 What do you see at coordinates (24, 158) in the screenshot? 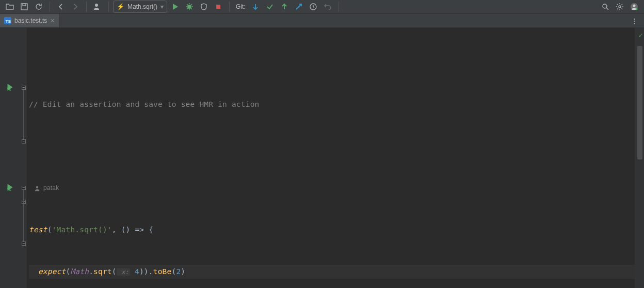
I see `fold-gutter: − − − − −` at bounding box center [24, 158].